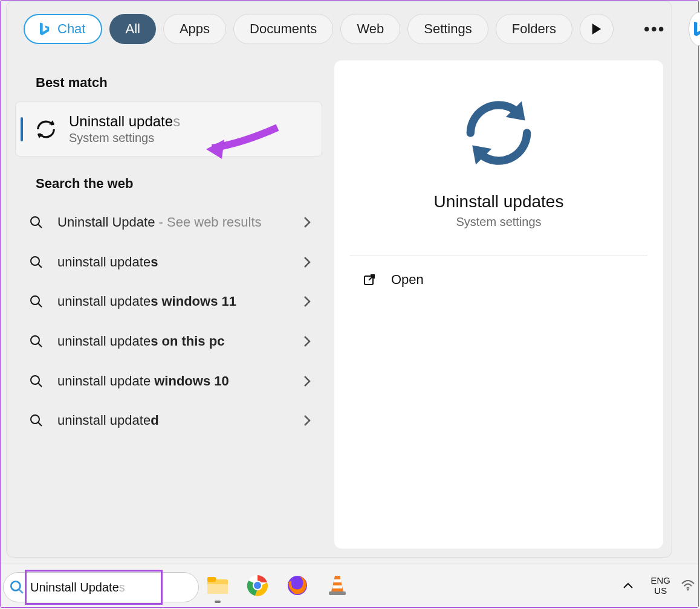 This screenshot has width=700, height=609. I want to click on apps-chip-label: Apps, so click(195, 29).